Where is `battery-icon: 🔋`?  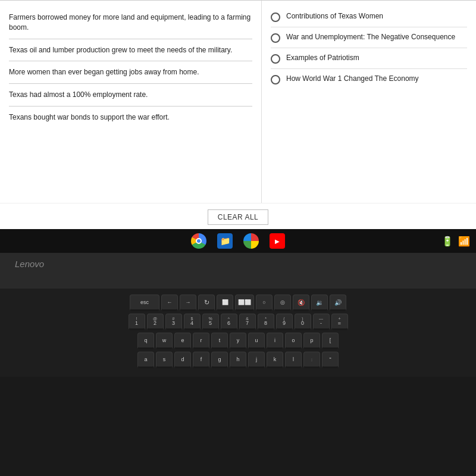
battery-icon: 🔋 is located at coordinates (447, 242).